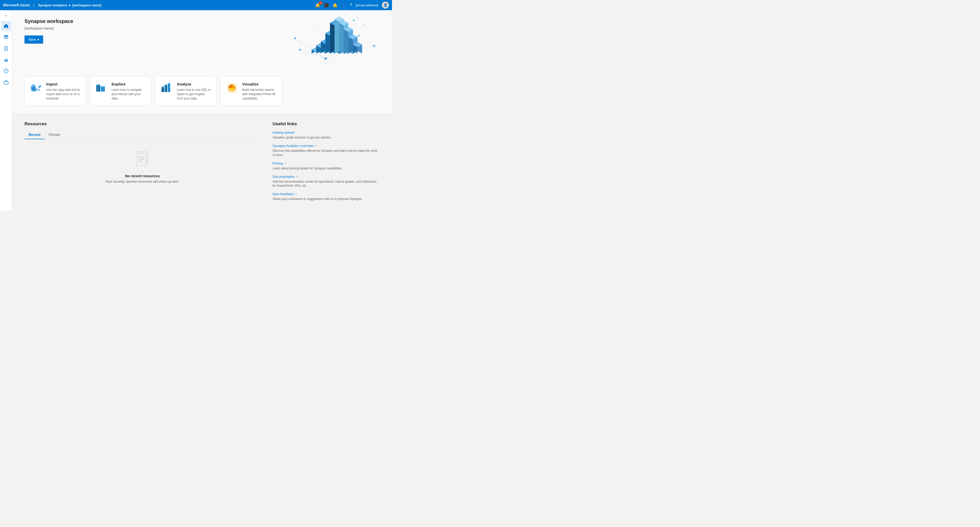  What do you see at coordinates (326, 5) in the screenshot?
I see `feedback-icon: ⬛` at bounding box center [326, 5].